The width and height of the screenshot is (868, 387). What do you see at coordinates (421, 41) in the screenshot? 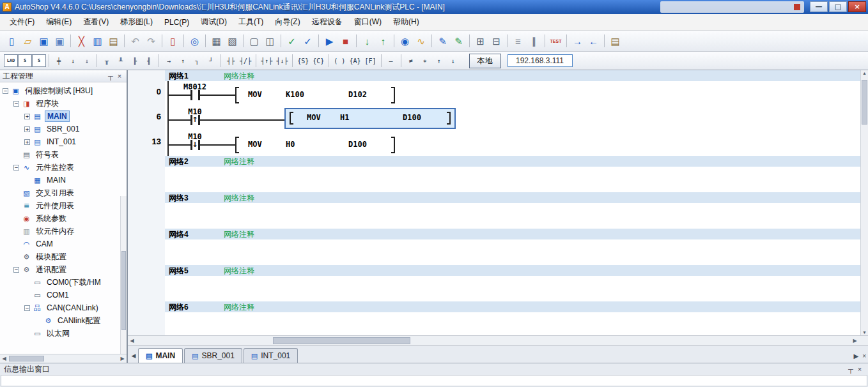
I see `oscilloscope-button: ∿` at bounding box center [421, 41].